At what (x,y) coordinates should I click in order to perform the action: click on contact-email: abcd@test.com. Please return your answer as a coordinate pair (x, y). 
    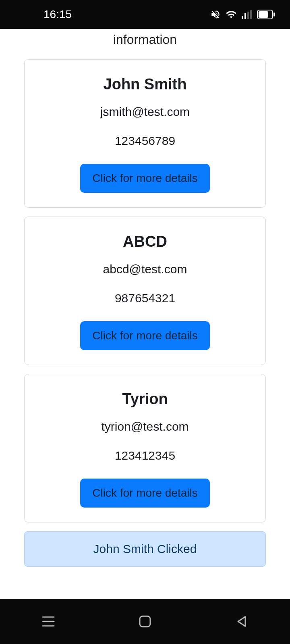
    Looking at the image, I should click on (145, 269).